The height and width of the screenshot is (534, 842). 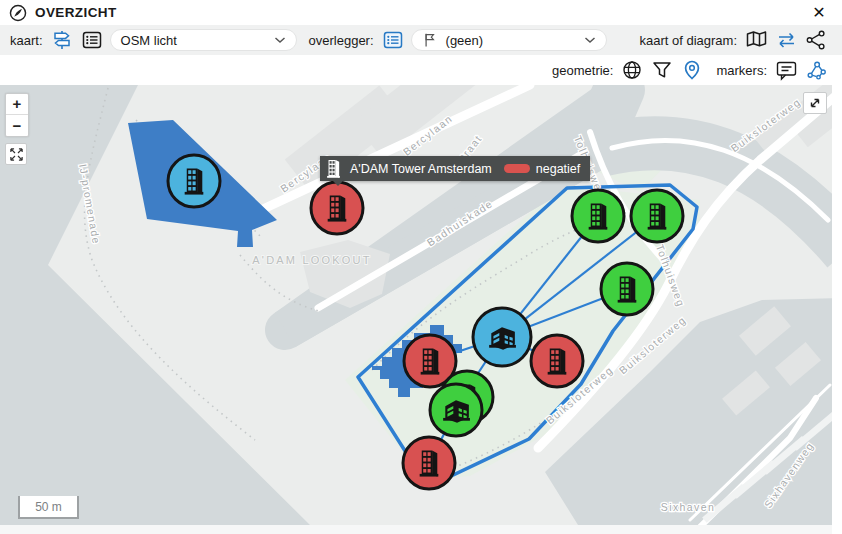 What do you see at coordinates (692, 70) in the screenshot?
I see `location-pin-button` at bounding box center [692, 70].